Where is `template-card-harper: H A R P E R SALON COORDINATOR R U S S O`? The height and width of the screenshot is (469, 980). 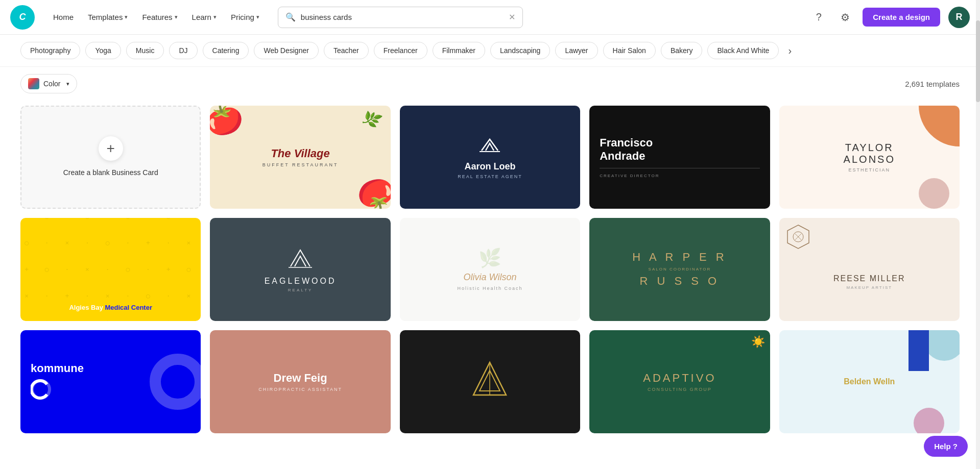 template-card-harper: H A R P E R SALON COORDINATOR R U S S O is located at coordinates (679, 269).